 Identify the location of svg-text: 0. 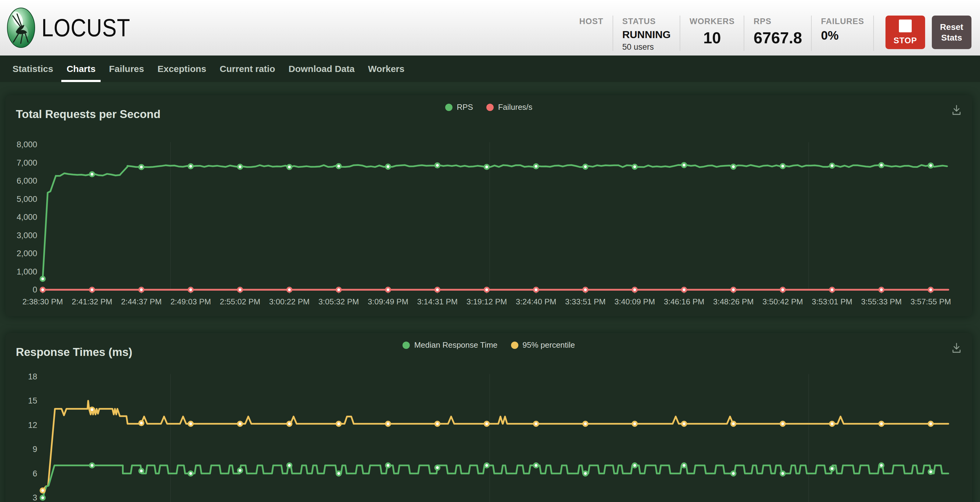
(35, 290).